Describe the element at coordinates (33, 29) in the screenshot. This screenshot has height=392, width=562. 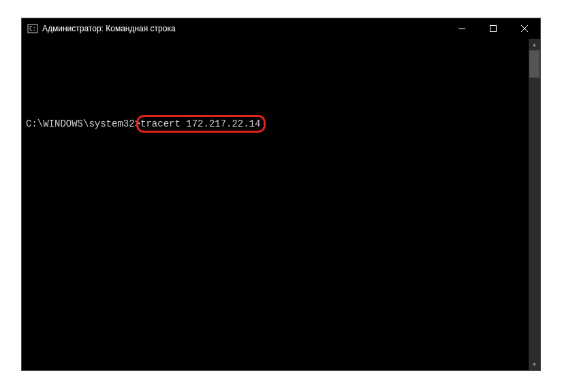
I see `svg-text: C:` at that location.